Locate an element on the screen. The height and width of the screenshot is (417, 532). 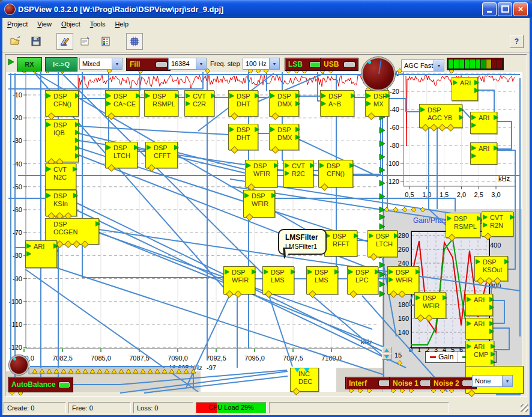
none-combo: None▼ is located at coordinates (492, 381).